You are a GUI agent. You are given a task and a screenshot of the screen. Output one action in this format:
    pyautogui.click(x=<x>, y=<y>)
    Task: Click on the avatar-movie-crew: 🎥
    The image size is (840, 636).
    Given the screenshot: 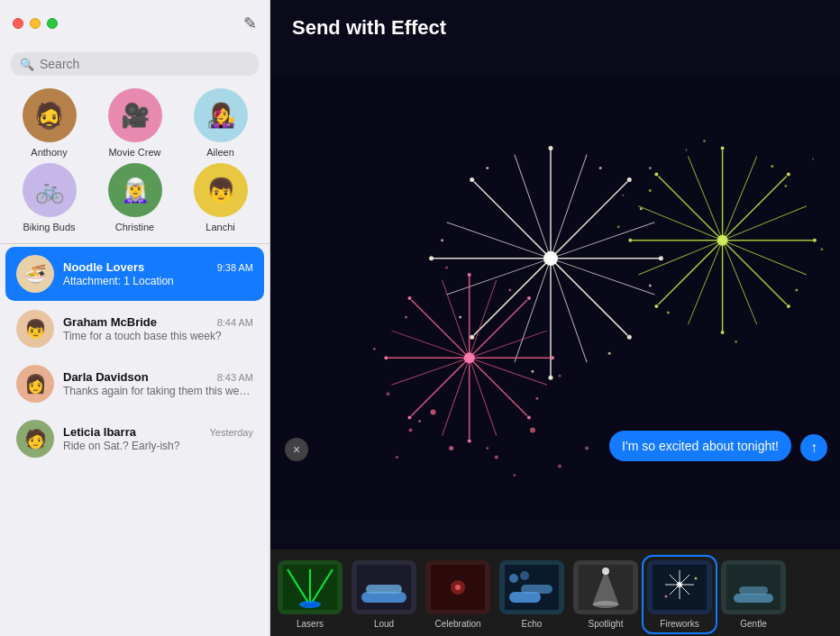 What is the action you would take?
    pyautogui.click(x=135, y=115)
    